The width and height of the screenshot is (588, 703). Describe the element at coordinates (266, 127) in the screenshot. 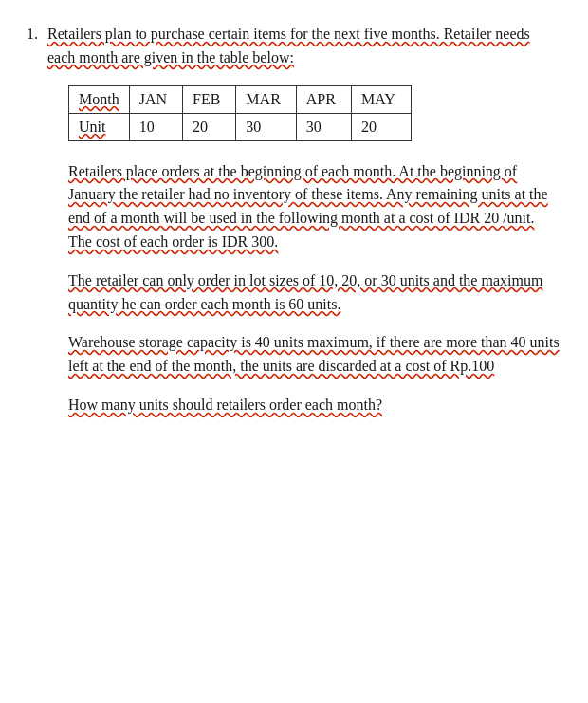

I see `cell-mar: 30` at that location.